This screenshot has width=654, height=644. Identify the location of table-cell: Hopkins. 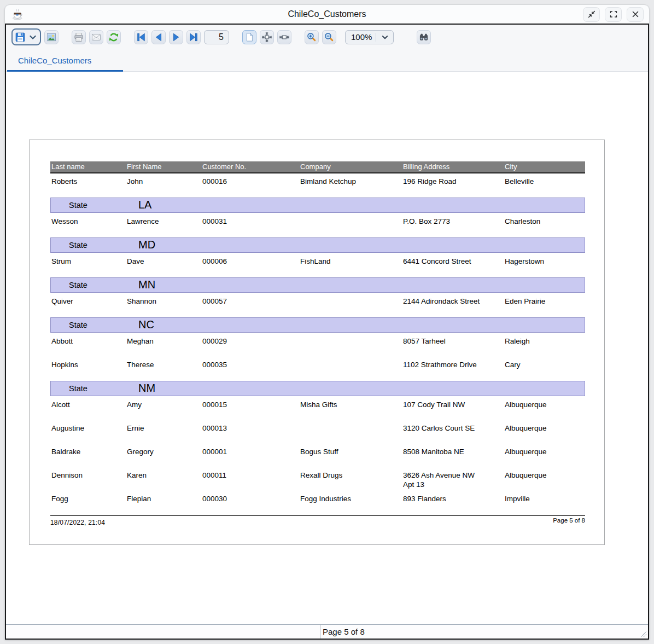
(88, 369).